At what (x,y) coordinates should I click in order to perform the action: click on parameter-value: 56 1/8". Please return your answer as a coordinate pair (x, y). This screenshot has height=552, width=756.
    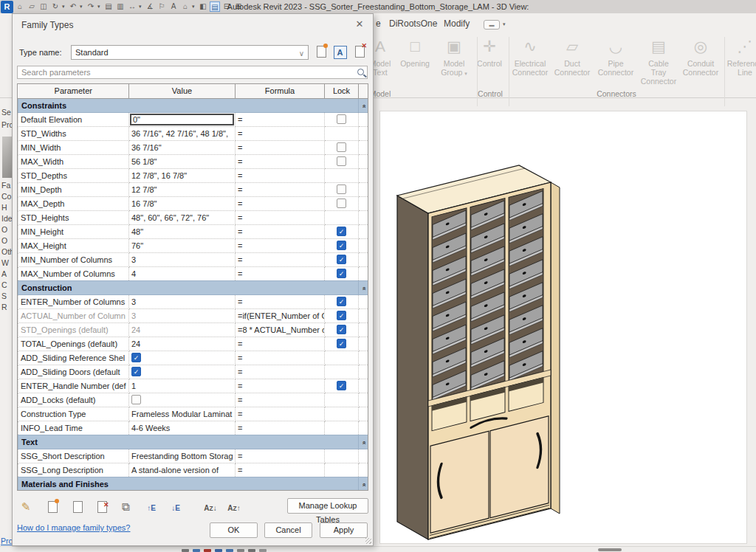
    Looking at the image, I should click on (182, 161).